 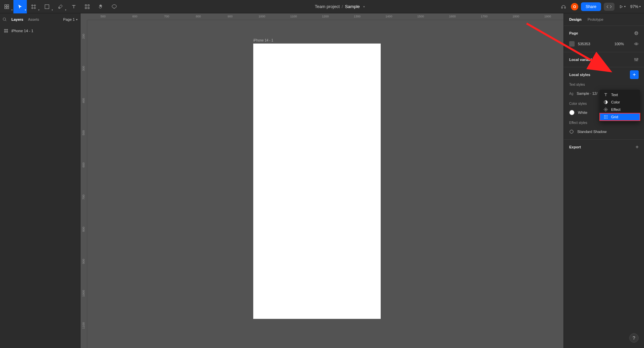 What do you see at coordinates (596, 19) in the screenshot?
I see `tab-prototype: Prototype` at bounding box center [596, 19].